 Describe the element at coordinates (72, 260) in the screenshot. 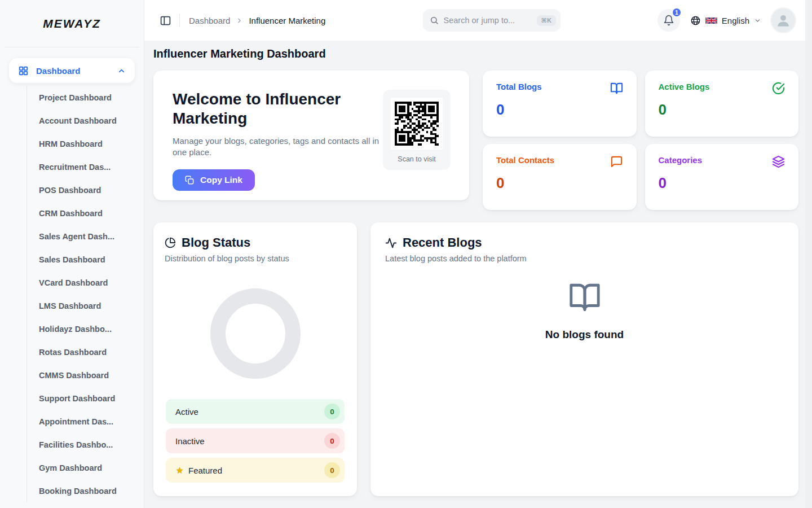

I see `sidebar-item-sales-dashboard: Sales Dashboard` at that location.